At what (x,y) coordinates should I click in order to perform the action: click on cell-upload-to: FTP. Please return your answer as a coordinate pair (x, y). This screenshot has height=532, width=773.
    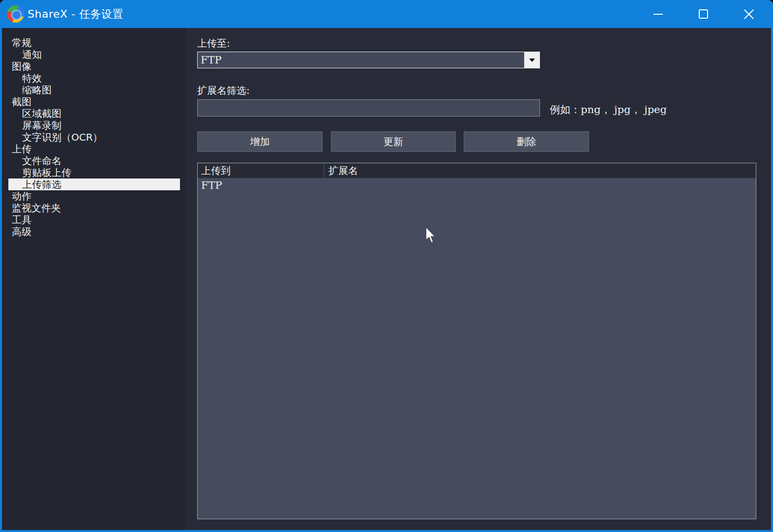
    Looking at the image, I should click on (262, 185).